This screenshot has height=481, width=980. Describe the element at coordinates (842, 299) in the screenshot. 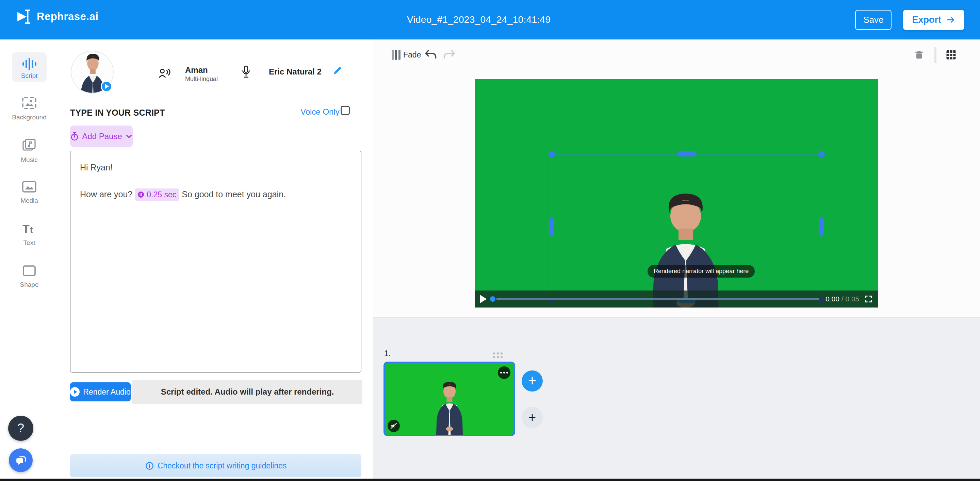

I see `time-display: 0:00 / 0:05` at that location.